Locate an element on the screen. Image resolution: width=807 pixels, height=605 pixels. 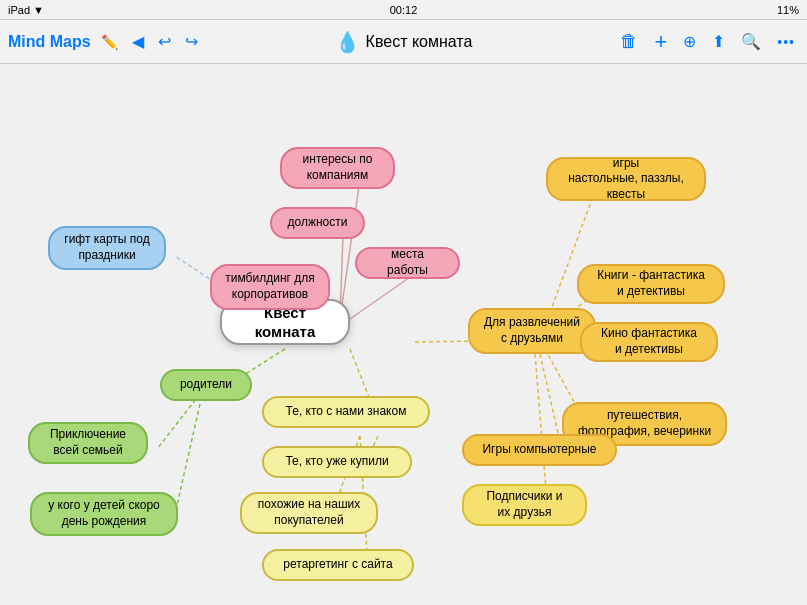
node-already-bought: Те, кто уже купили is located at coordinates (337, 462).